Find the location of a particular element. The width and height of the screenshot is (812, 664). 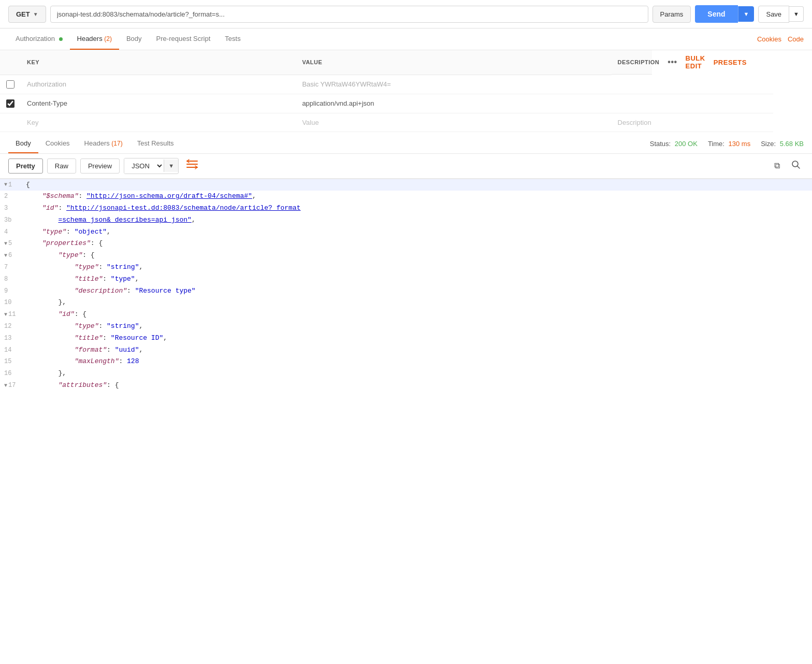

status-label: Status: 200 OK is located at coordinates (674, 144).